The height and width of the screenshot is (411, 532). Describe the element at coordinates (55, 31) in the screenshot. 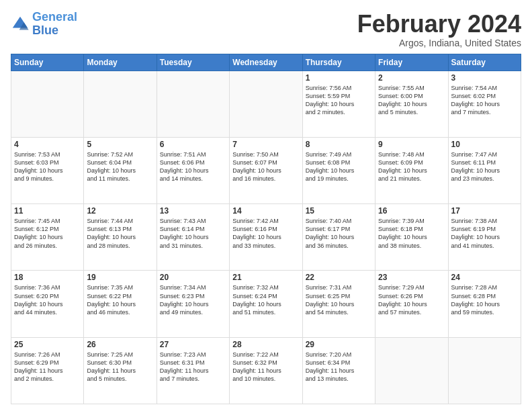

I see `logo-blue: Blue` at that location.